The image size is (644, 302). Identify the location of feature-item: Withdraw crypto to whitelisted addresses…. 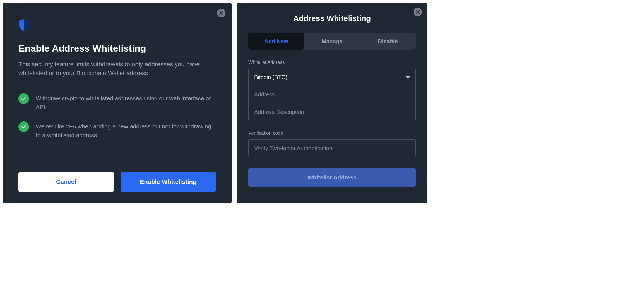
(117, 103).